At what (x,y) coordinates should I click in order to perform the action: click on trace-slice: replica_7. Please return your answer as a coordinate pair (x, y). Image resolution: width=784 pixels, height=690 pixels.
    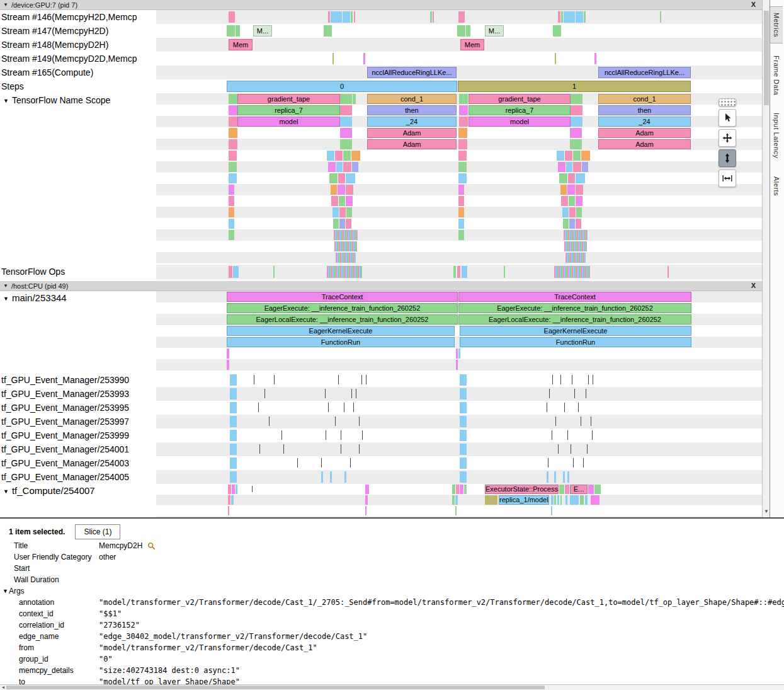
    Looking at the image, I should click on (288, 110).